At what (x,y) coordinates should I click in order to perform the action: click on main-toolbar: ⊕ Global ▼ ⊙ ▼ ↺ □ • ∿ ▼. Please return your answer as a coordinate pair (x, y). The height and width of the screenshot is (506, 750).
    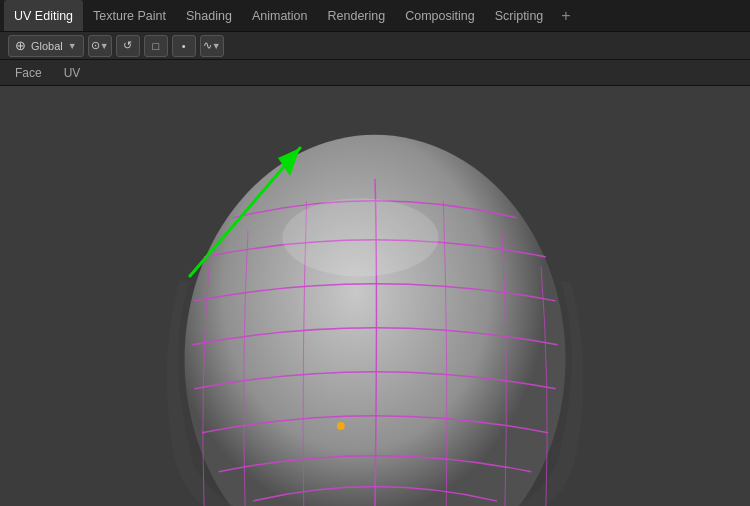
    Looking at the image, I should click on (375, 46).